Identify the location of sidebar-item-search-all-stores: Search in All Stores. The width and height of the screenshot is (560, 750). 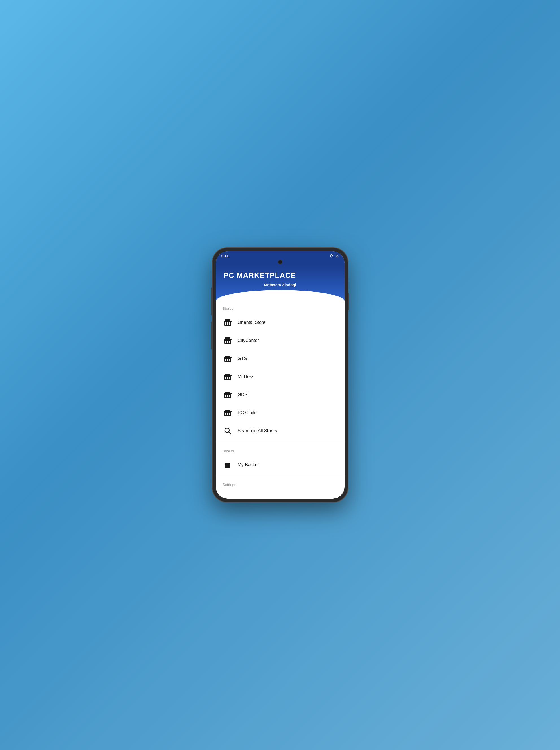
(280, 431).